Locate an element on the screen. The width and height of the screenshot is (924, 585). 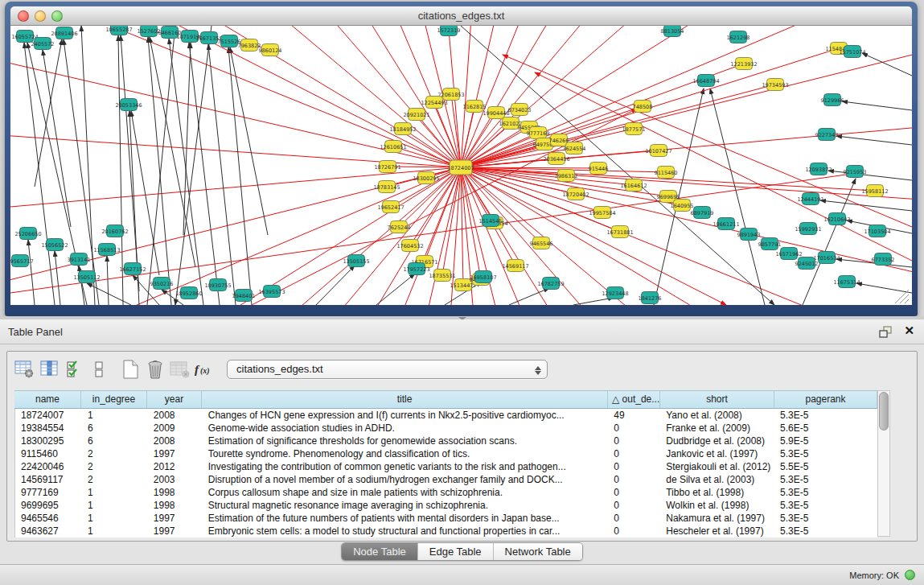
graph-node: 19957584 is located at coordinates (602, 212).